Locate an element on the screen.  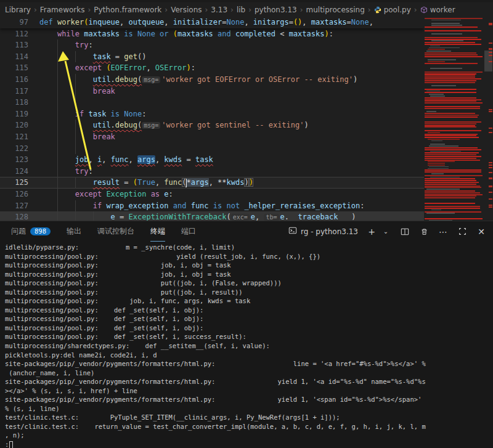
vertical-scrollbar is located at coordinates (488, 118).